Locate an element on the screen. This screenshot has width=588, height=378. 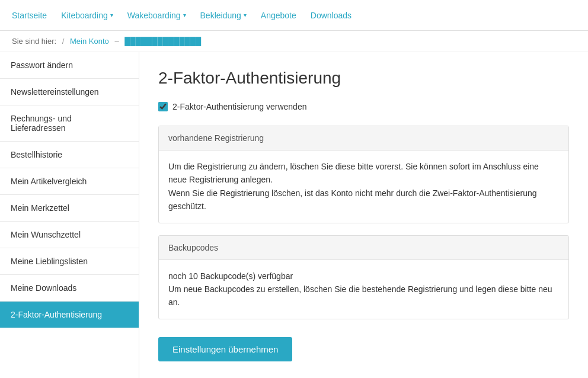
sidebar-item-artikelvergleich: Mein Artikelvergleich is located at coordinates (69, 181).